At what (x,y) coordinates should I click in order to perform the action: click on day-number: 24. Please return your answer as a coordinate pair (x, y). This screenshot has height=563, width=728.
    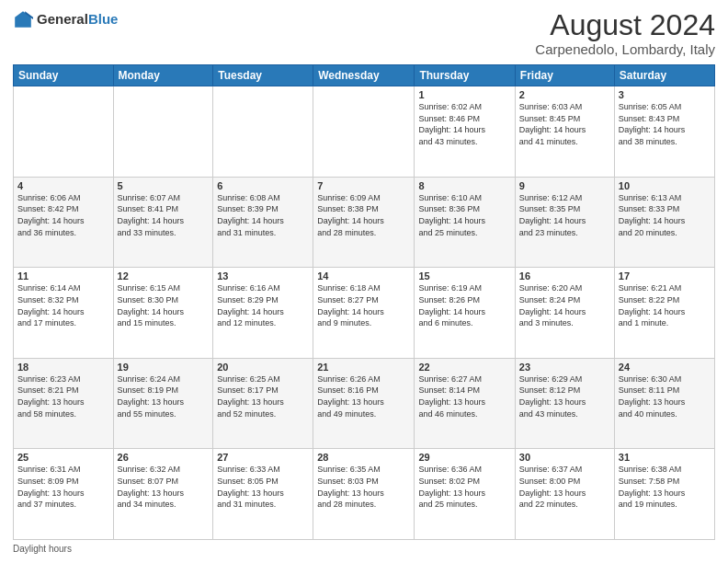
    Looking at the image, I should click on (665, 367).